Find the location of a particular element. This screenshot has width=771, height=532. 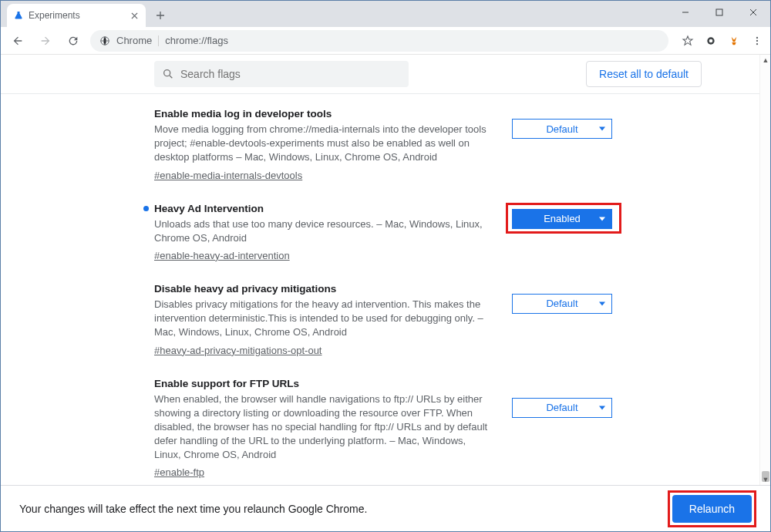

site-info-icon is located at coordinates (105, 41).